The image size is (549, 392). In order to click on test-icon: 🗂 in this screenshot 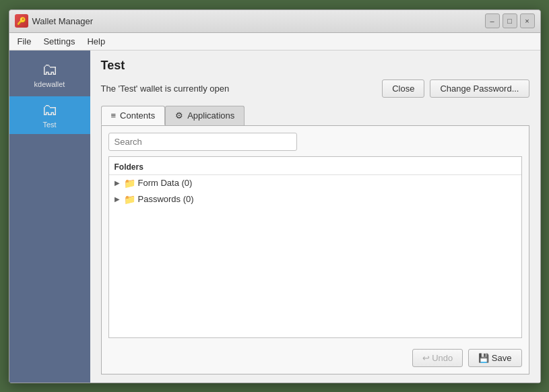, I will do `click(50, 110)`.